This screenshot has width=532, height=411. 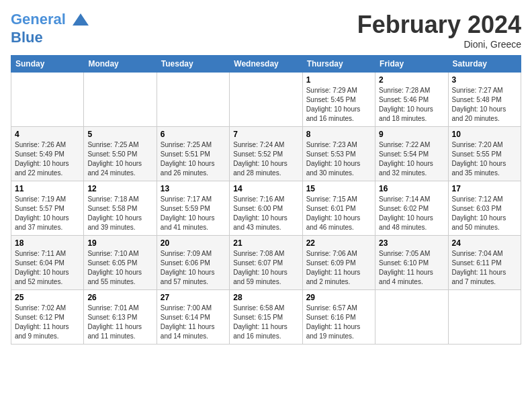 I want to click on calendar-cell: 28Sunrise: 6:58 AMSunset: 6:15 PMDayligh…, so click(x=266, y=317).